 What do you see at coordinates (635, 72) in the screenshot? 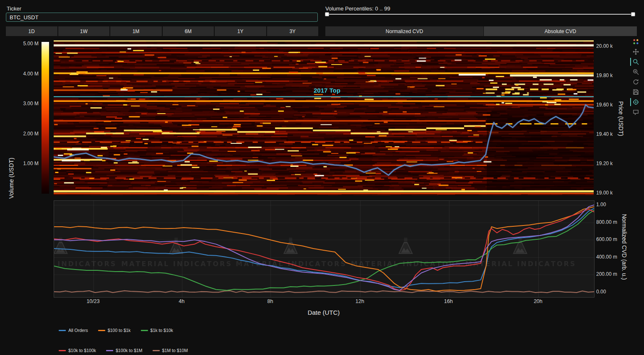
I see `zoom-in-icon` at bounding box center [635, 72].